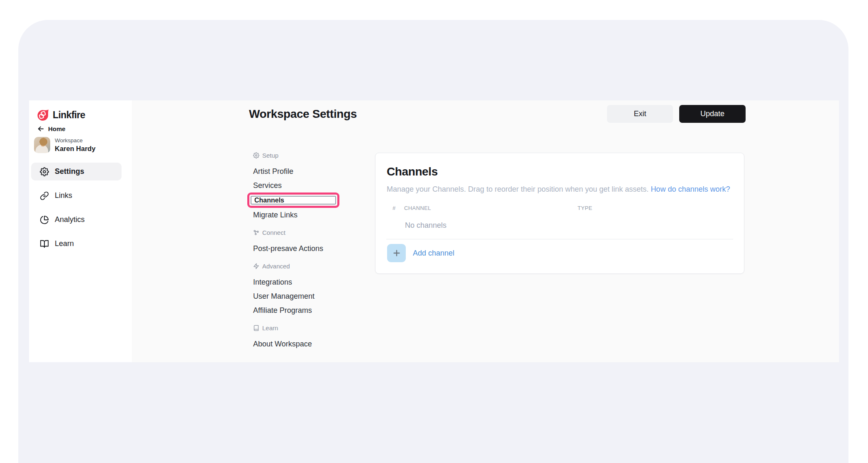  I want to click on nav-section-learn: Learn About Workspace, so click(309, 337).